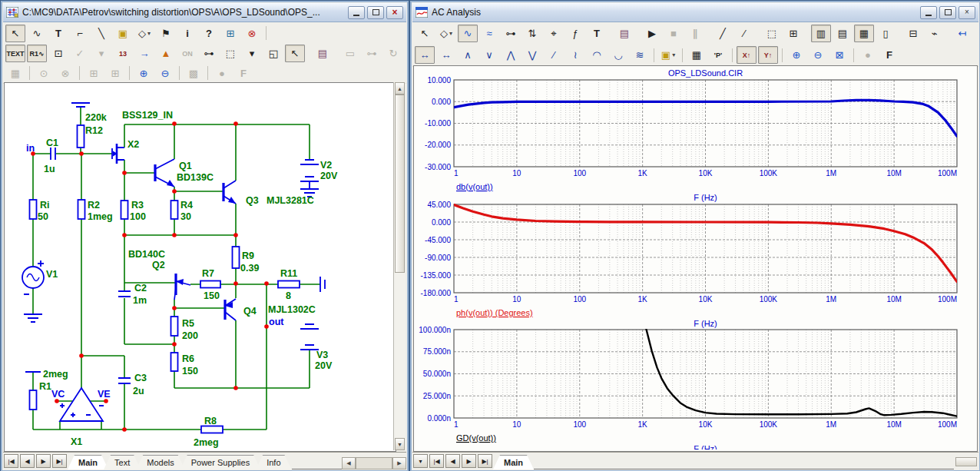 The height and width of the screenshot is (471, 980). What do you see at coordinates (962, 34) in the screenshot?
I see `cursor-left-button: ↤` at bounding box center [962, 34].